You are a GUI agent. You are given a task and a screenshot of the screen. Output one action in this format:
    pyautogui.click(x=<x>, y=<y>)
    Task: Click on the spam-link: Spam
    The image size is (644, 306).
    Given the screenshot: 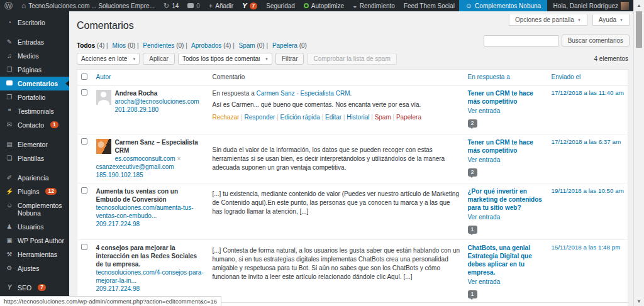 What is the action you would take?
    pyautogui.click(x=386, y=117)
    